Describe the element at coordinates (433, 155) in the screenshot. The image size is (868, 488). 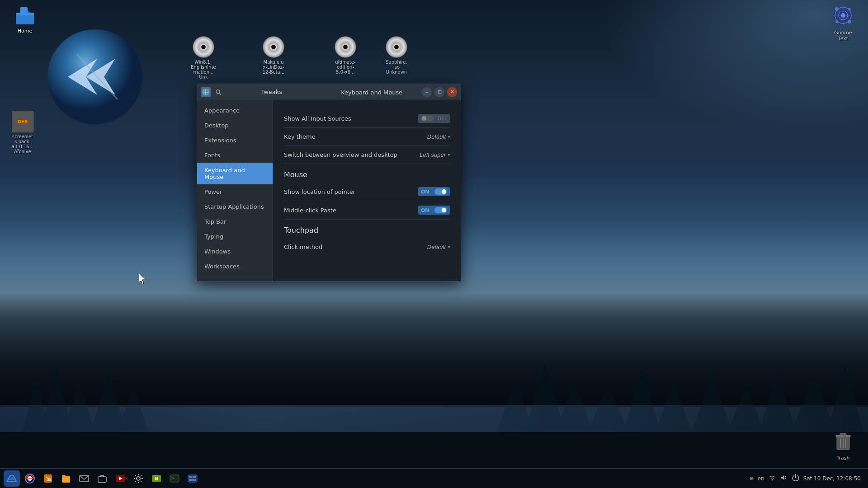
I see `switch-overview-value: Left super` at that location.